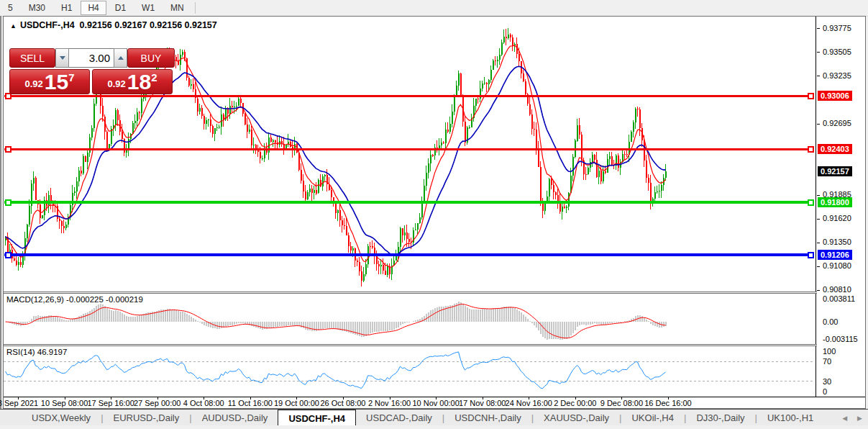  I want to click on y-tick-0.91350: 0.91350, so click(837, 242).